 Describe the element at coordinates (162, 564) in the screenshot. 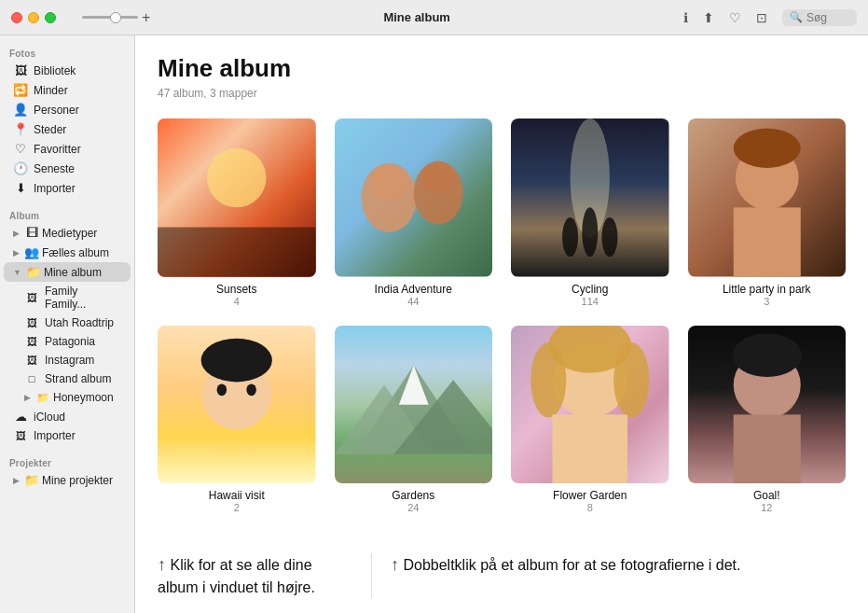

I see `annotation-left-arrow: ↑` at that location.